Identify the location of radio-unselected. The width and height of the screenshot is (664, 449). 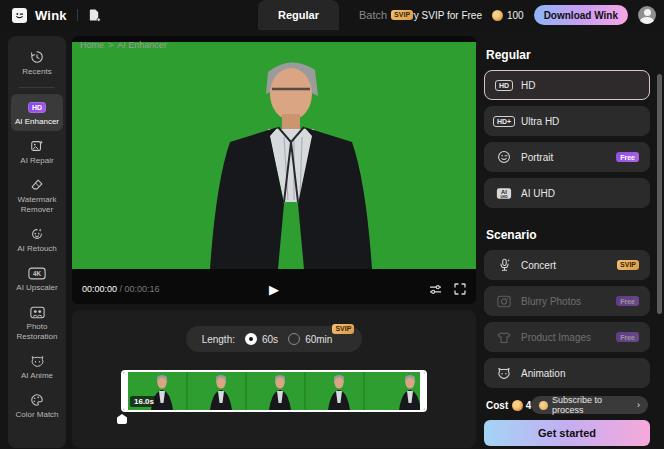
(294, 339).